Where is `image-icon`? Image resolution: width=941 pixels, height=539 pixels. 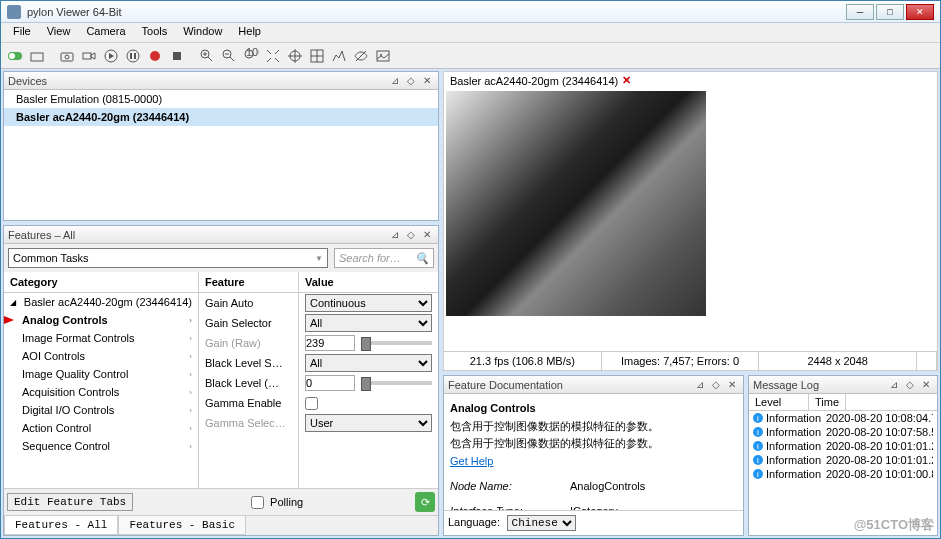
image-icon is located at coordinates (383, 56).